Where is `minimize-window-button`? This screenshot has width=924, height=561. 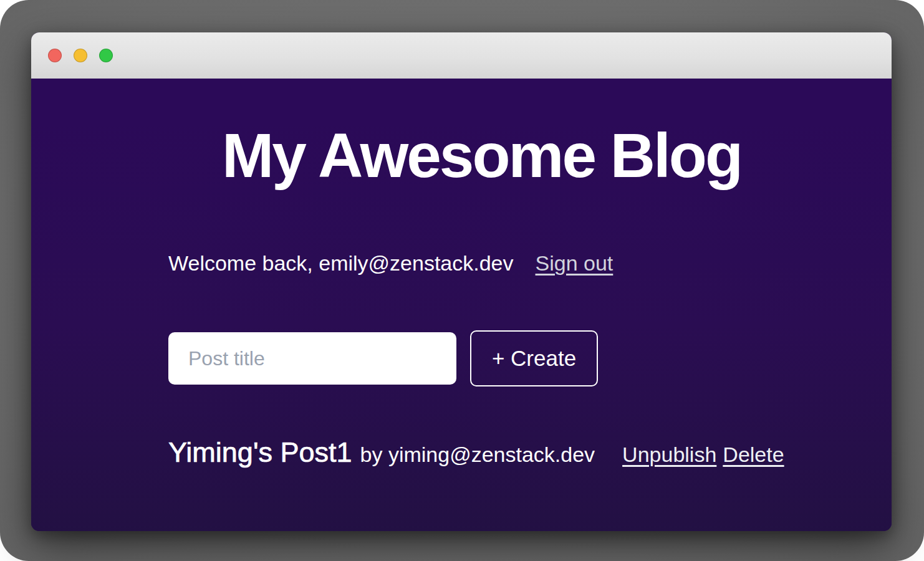 minimize-window-button is located at coordinates (80, 55).